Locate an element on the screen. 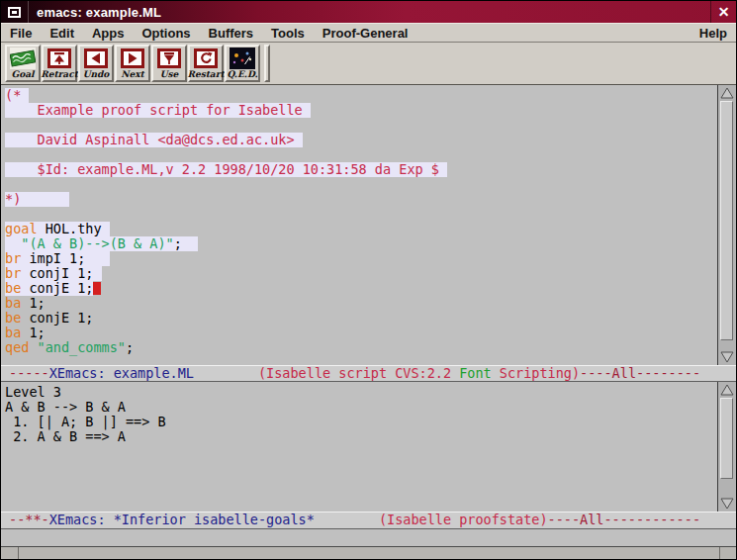 This screenshot has height=560, width=737. tool-button-label: Restart is located at coordinates (206, 75).